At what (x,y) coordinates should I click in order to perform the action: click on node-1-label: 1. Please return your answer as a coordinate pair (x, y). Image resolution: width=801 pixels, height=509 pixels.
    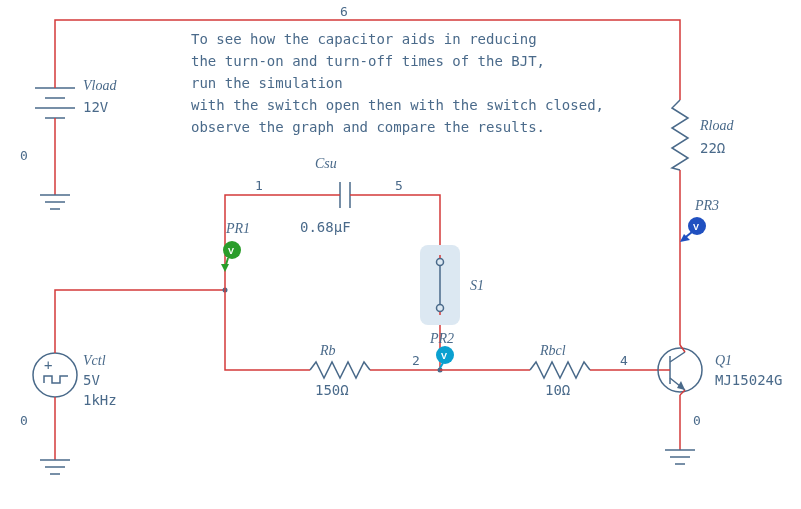
    Looking at the image, I should click on (259, 186).